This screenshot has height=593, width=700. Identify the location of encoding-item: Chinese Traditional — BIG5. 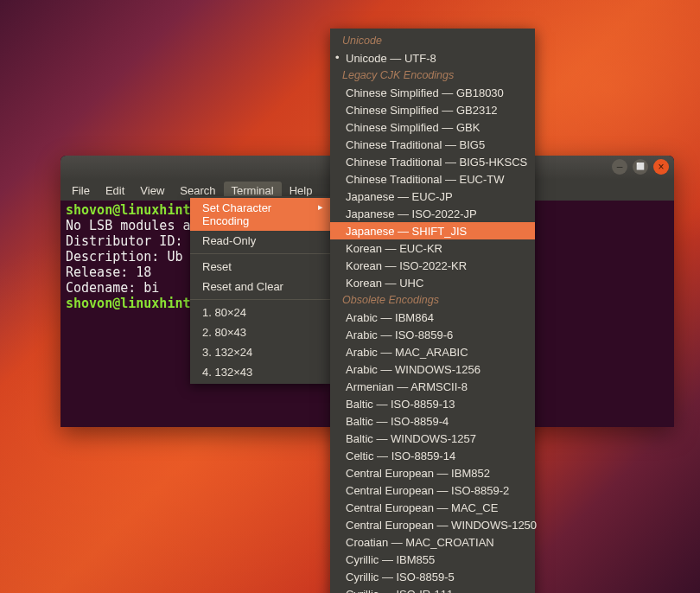
(432, 144).